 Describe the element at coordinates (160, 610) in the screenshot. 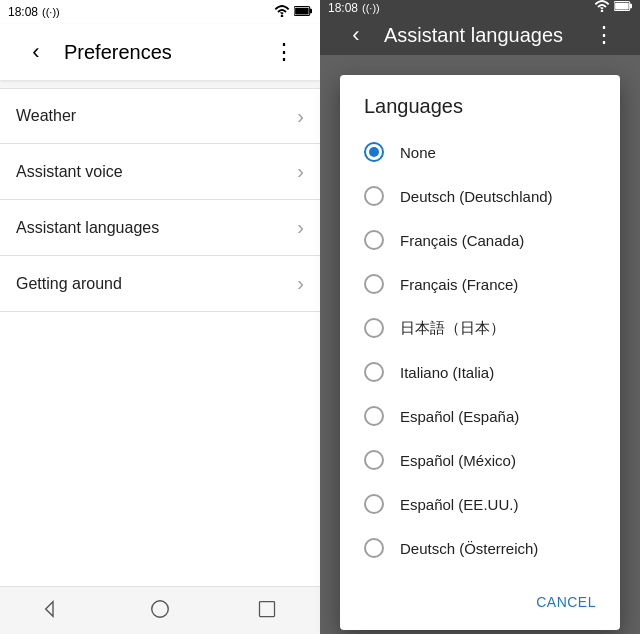

I see `nav-bar-left` at that location.